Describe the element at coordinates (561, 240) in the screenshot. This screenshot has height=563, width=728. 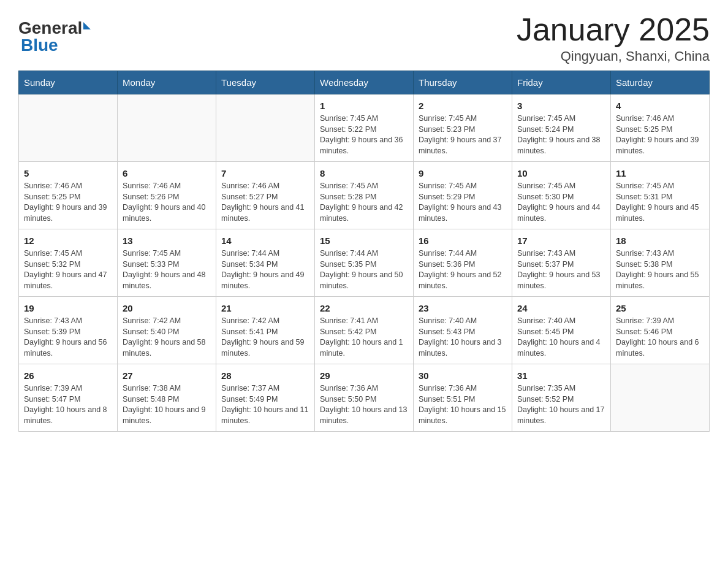
I see `day-number: 17` at that location.